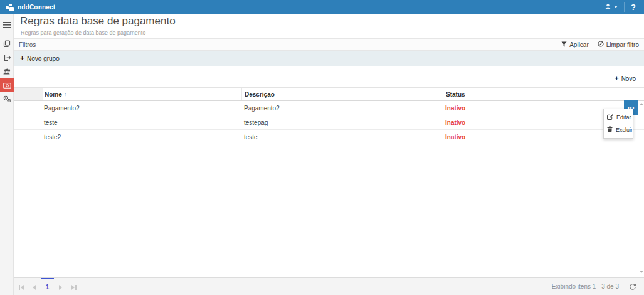 The width and height of the screenshot is (644, 295). Describe the element at coordinates (43, 59) in the screenshot. I see `new-group-label: Novo grupo` at that location.